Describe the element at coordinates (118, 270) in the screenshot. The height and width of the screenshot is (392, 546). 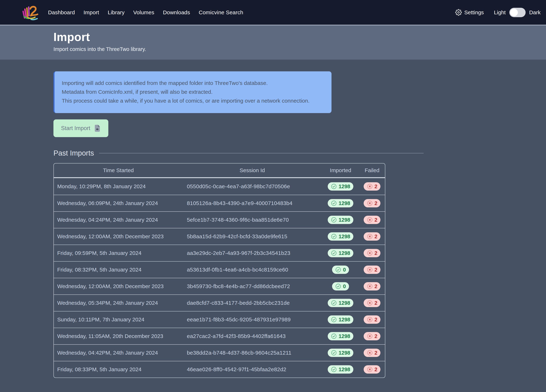
I see `time-started-cell: Friday, 08:32PM, 5th January 2024` at that location.